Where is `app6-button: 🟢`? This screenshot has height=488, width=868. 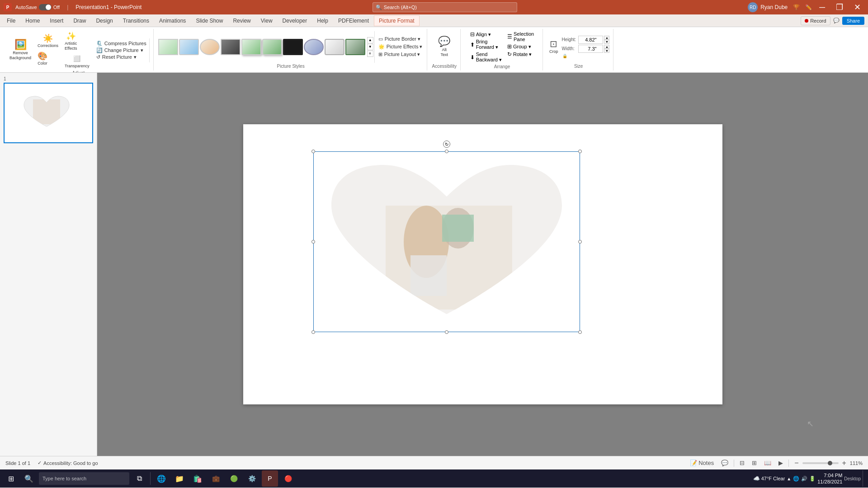 app6-button: 🟢 is located at coordinates (234, 479).